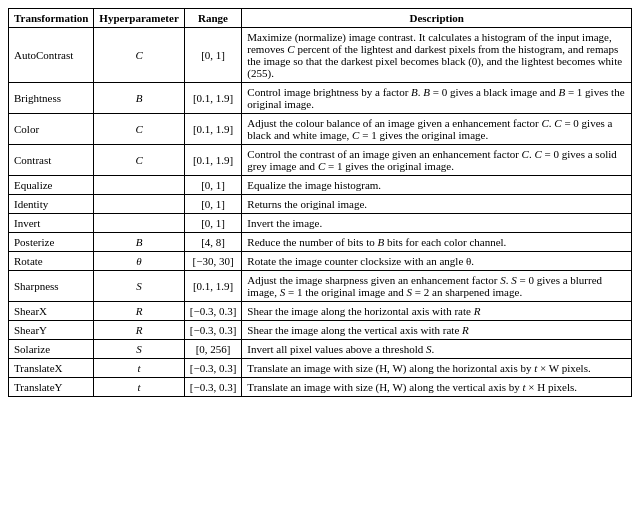 The image size is (640, 521). Describe the element at coordinates (437, 186) in the screenshot. I see `description-cell: Equalize the image histogram.` at that location.